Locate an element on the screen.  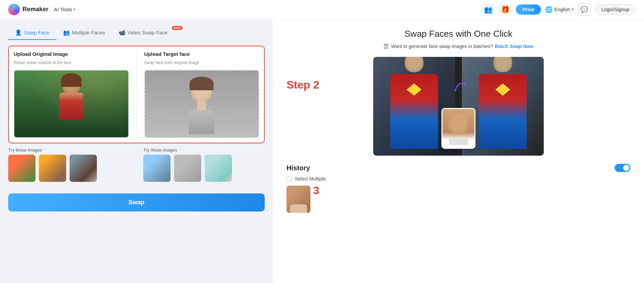
language-selector: 🌐 English ▾ is located at coordinates (559, 10).